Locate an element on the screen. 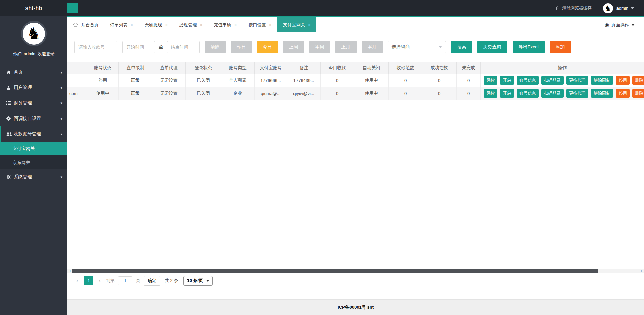 The width and height of the screenshot is (644, 315). chevron-down-icon is located at coordinates (632, 8).